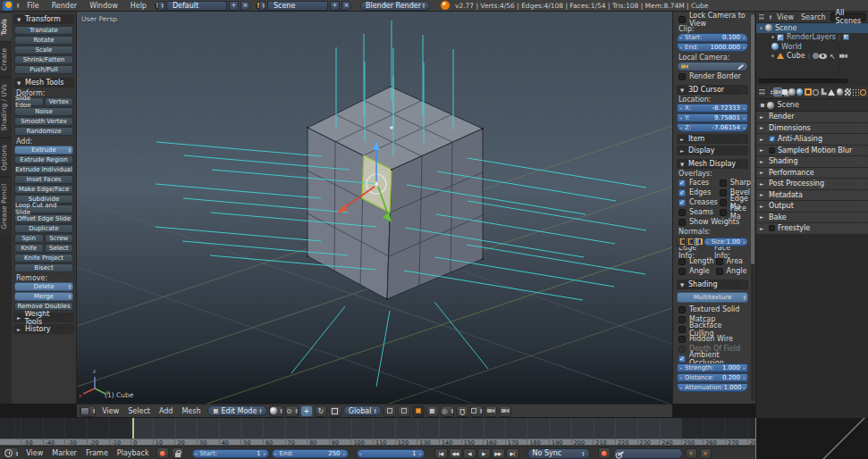 This screenshot has width=868, height=459. I want to click on lock-button, so click(178, 454).